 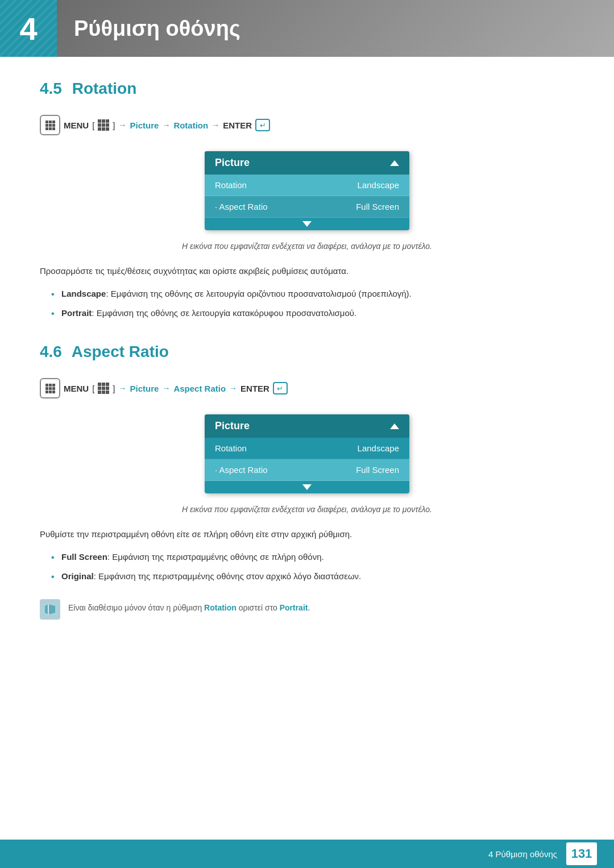 I want to click on picture-menu-header-46: Picture, so click(x=307, y=426).